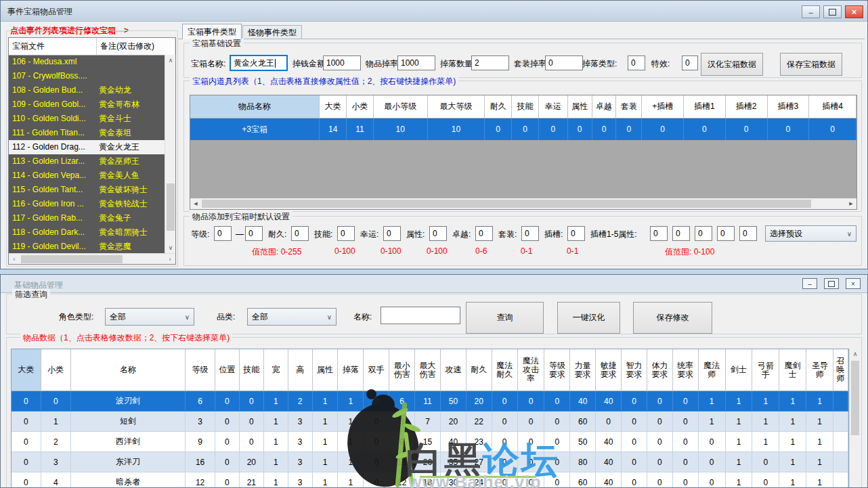 The height and width of the screenshot is (488, 868). What do you see at coordinates (732, 64) in the screenshot?
I see `localize-chest-data-button: 汉化宝箱数据` at bounding box center [732, 64].